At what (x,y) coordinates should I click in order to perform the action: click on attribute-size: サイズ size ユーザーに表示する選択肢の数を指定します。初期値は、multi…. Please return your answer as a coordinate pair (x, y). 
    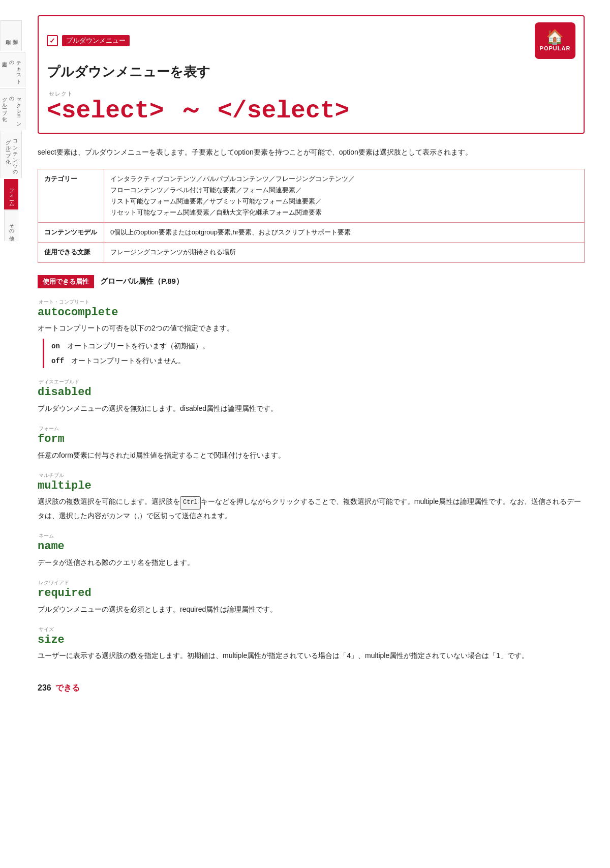
    Looking at the image, I should click on (311, 644).